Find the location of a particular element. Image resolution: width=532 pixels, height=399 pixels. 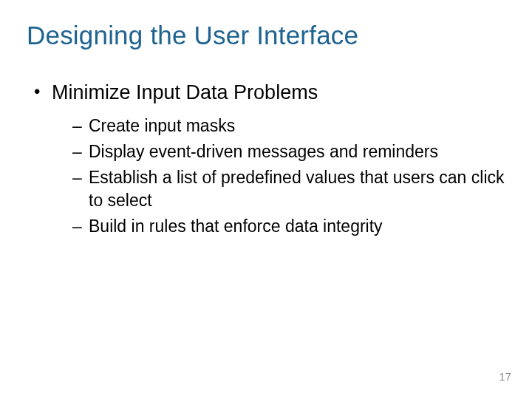

bullet-text: Build in rules that enforce data integri… is located at coordinates (236, 226).